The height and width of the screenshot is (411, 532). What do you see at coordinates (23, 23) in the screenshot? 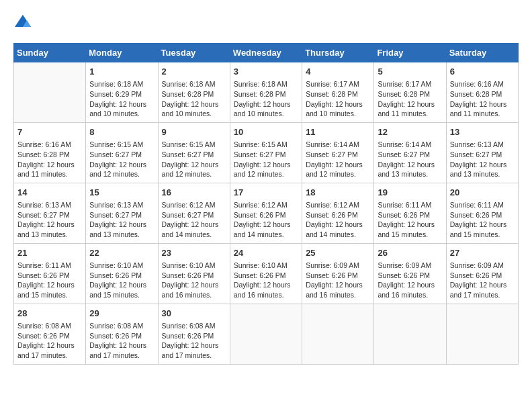
I see `logo-icon` at bounding box center [23, 23].